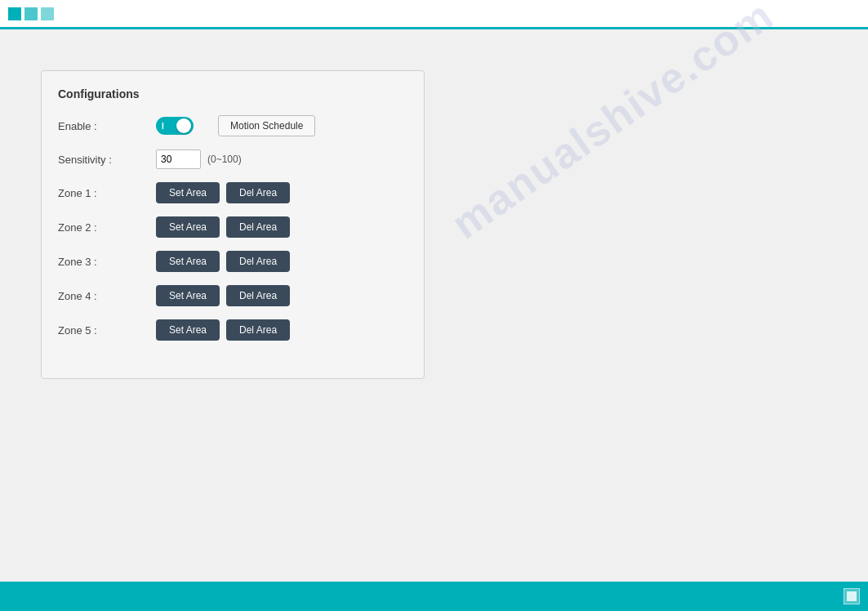 This screenshot has height=611, width=868. What do you see at coordinates (229, 159) in the screenshot?
I see `sensitivity-row: Sensitivity : (0~100)` at bounding box center [229, 159].